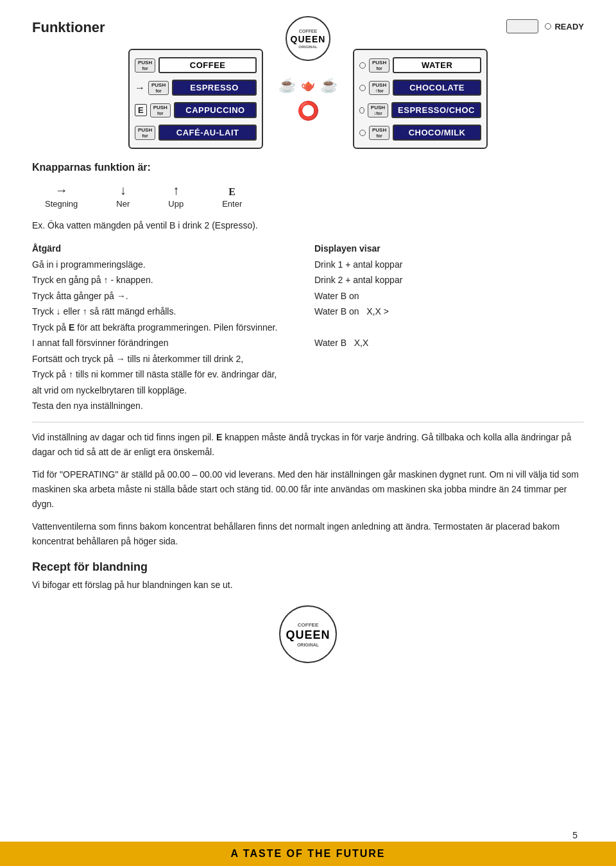  I want to click on nav-stegning: → Stegning, so click(62, 196).